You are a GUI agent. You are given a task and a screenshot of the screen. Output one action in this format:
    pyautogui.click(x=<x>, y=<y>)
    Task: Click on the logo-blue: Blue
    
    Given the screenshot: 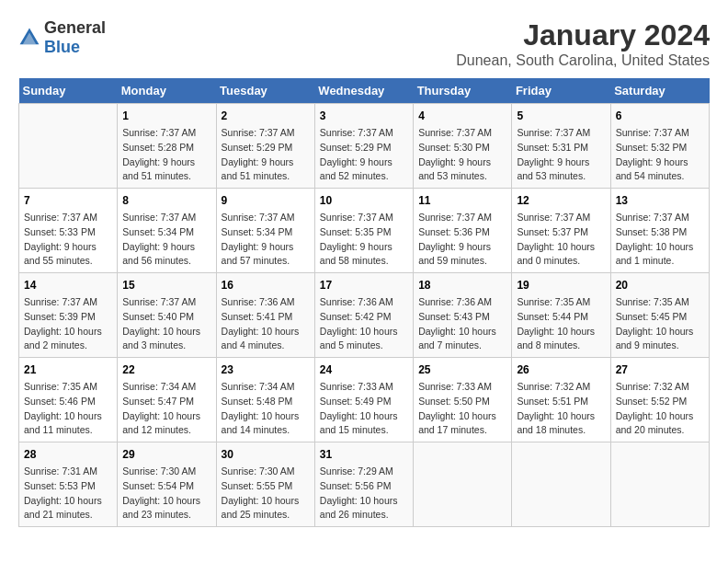 What is the action you would take?
    pyautogui.click(x=63, y=47)
    